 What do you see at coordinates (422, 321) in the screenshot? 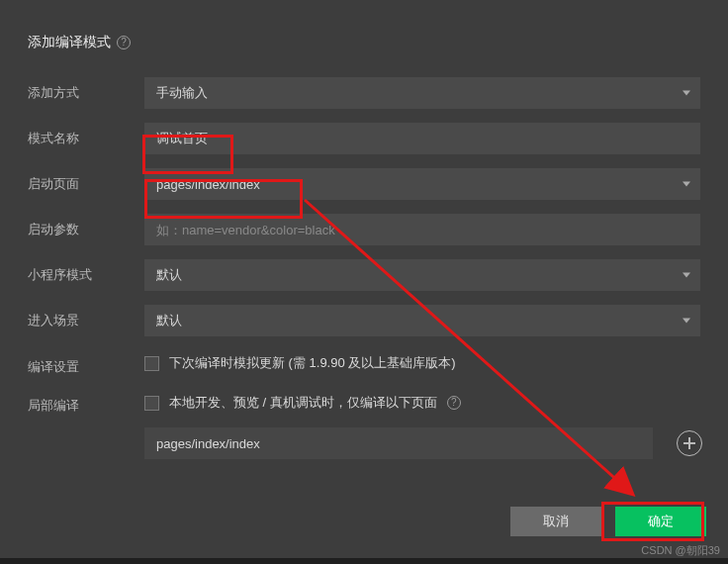
I see `enter-scene-value` at bounding box center [422, 321].